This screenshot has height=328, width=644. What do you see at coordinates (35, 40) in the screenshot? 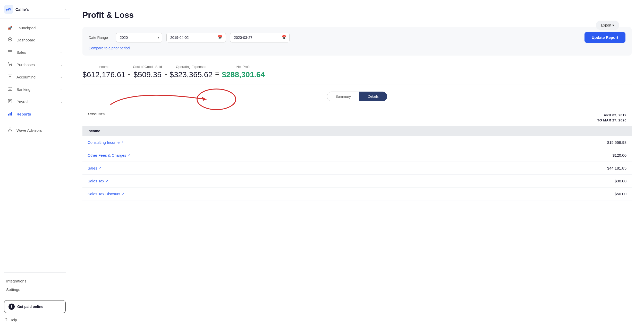
I see `sidebar-item-dashboard: Dashboard` at bounding box center [35, 40].